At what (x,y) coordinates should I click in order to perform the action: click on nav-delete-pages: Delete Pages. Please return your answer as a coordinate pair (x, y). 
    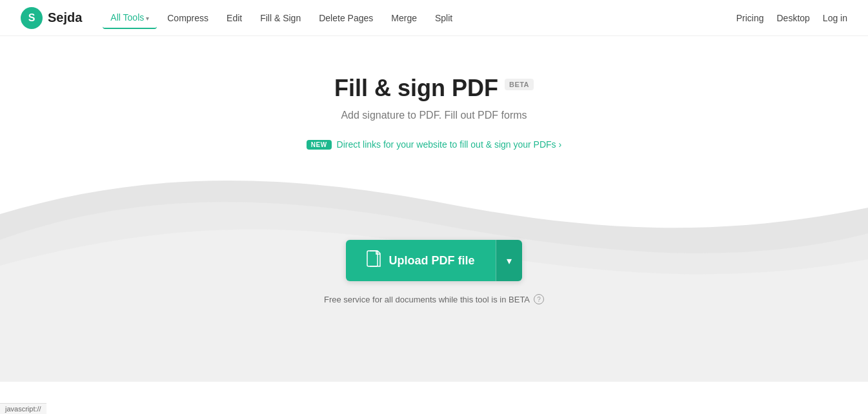
    Looking at the image, I should click on (346, 18).